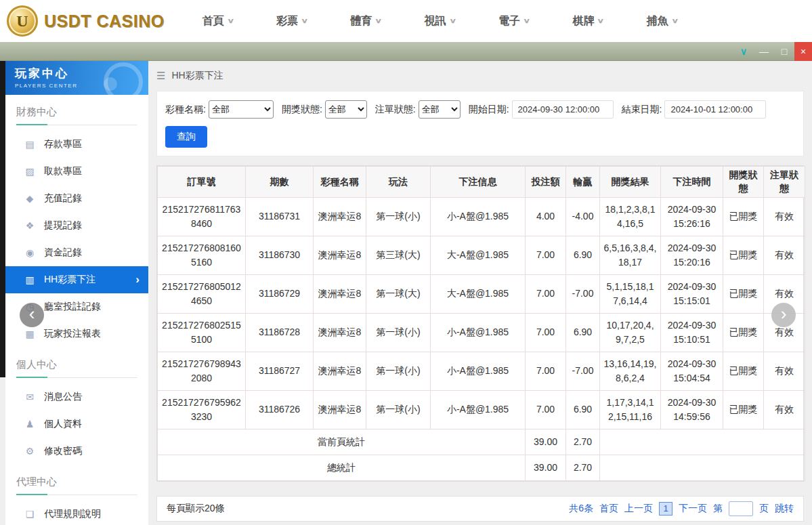 The width and height of the screenshot is (812, 525). What do you see at coordinates (63, 144) in the screenshot?
I see `sidebar-item-label: 存款專區` at bounding box center [63, 144].